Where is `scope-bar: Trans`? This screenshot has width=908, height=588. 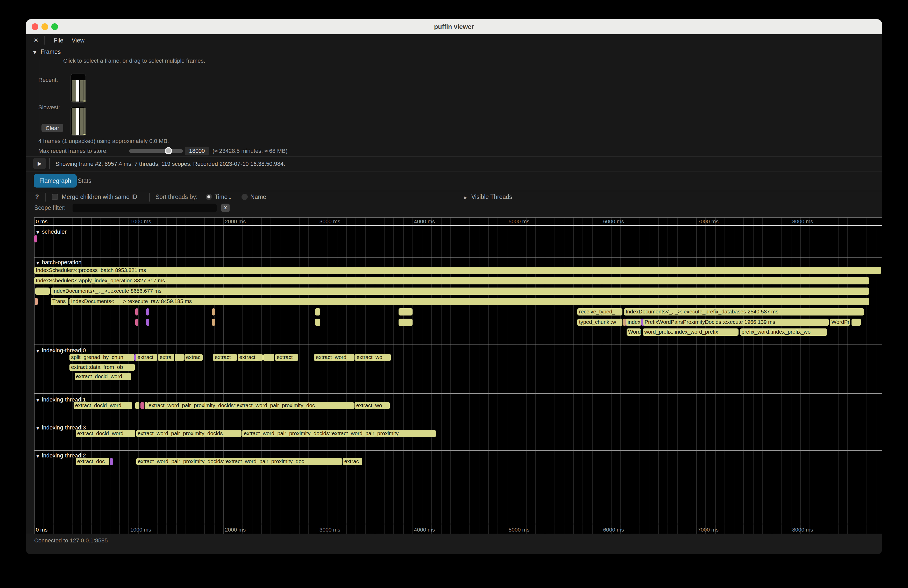 scope-bar: Trans is located at coordinates (60, 301).